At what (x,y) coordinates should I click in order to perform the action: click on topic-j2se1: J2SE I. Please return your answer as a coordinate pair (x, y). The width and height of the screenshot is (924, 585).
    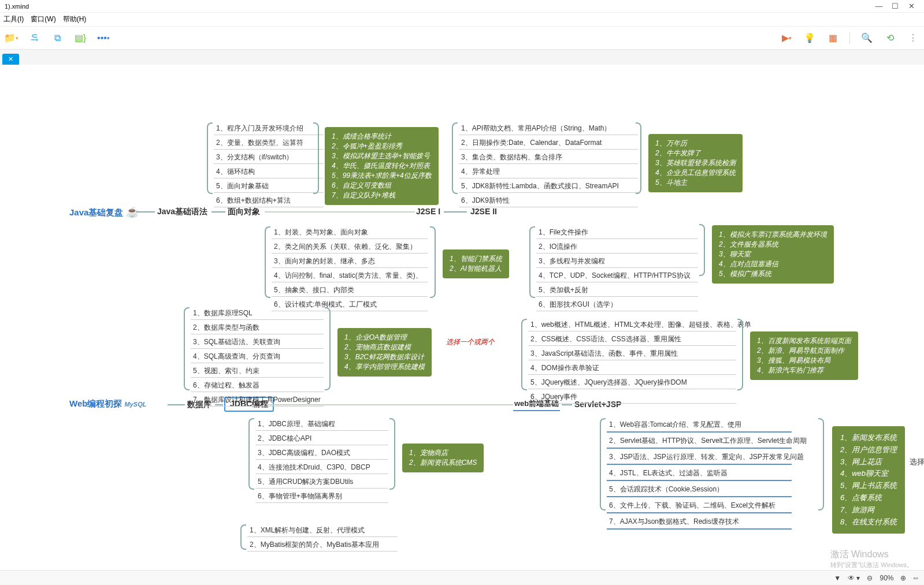
    Looking at the image, I should click on (428, 211).